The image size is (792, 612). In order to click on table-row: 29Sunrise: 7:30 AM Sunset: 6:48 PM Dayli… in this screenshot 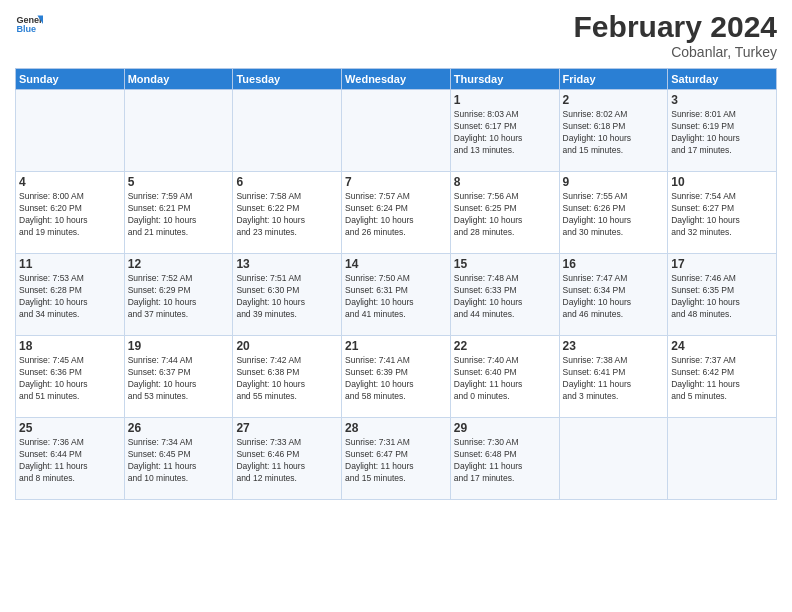, I will do `click(504, 459)`.